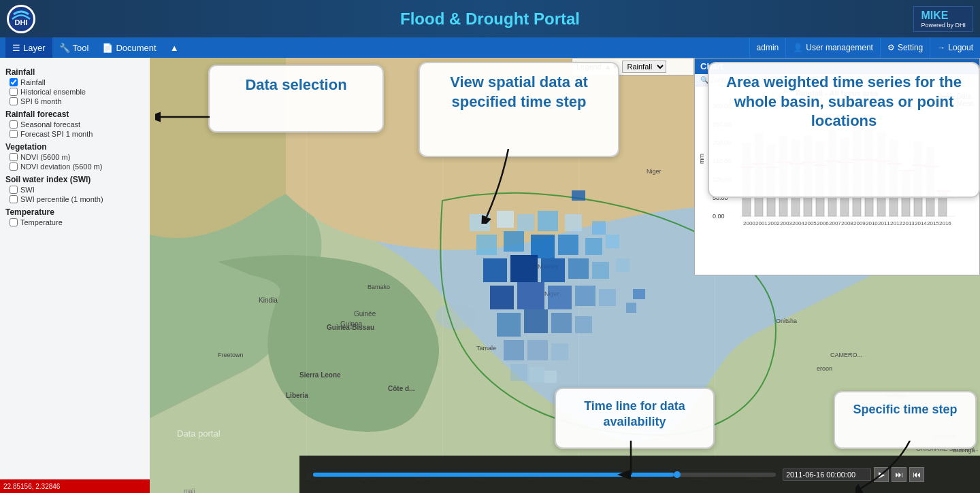 The height and width of the screenshot is (493, 980). Describe the element at coordinates (77, 82) in the screenshot. I see `layer-item: Rainfall` at that location.